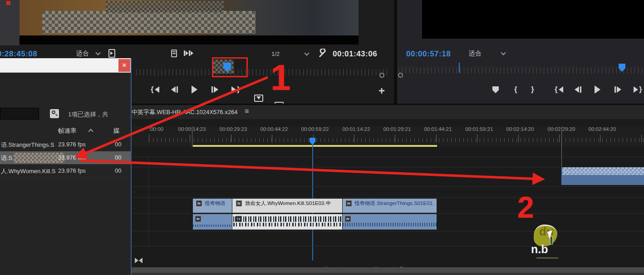 The image size is (644, 275). I want to click on mark-in-button: {, so click(516, 90).